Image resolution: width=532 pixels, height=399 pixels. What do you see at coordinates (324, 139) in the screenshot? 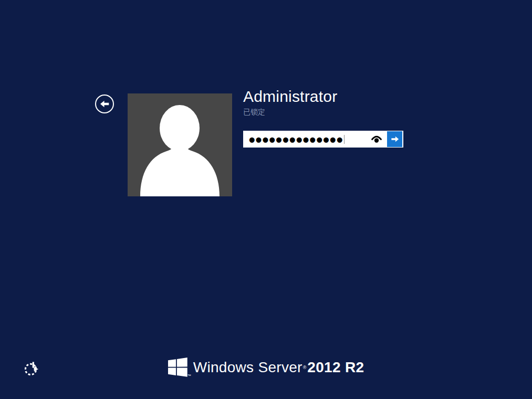
I see `password-input: ●●●●●●●●●●●●●●` at bounding box center [324, 139].